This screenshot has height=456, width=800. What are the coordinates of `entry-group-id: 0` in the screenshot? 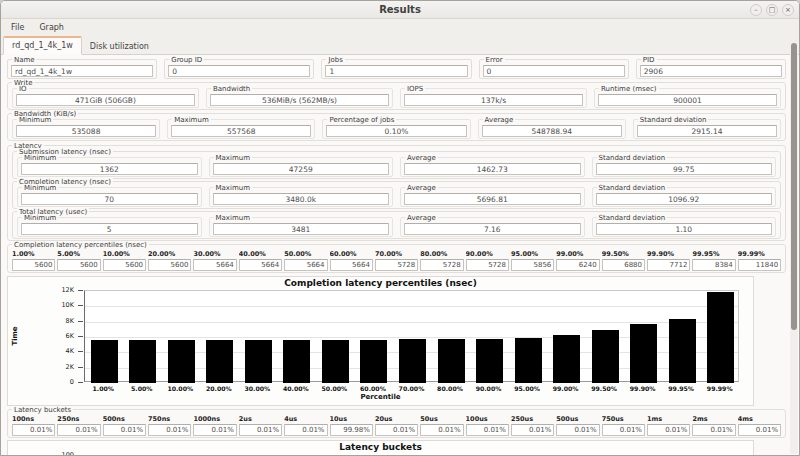 It's located at (239, 71).